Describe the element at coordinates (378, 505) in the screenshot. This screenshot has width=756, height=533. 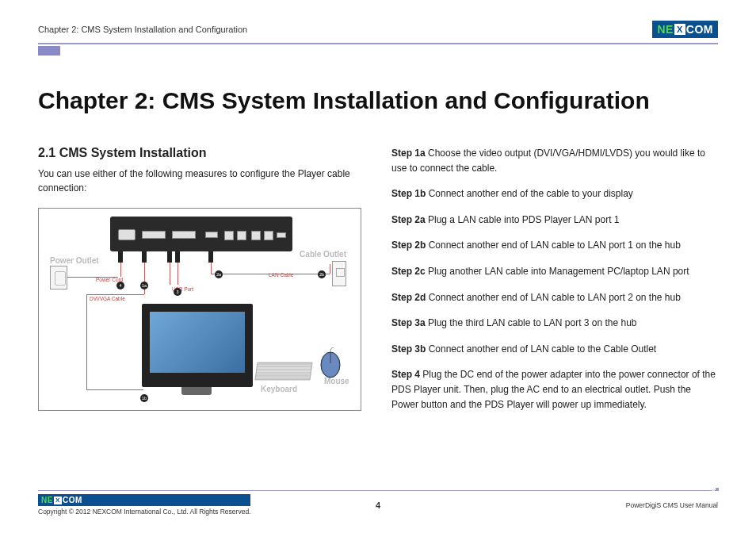
I see `page-number: 4` at that location.